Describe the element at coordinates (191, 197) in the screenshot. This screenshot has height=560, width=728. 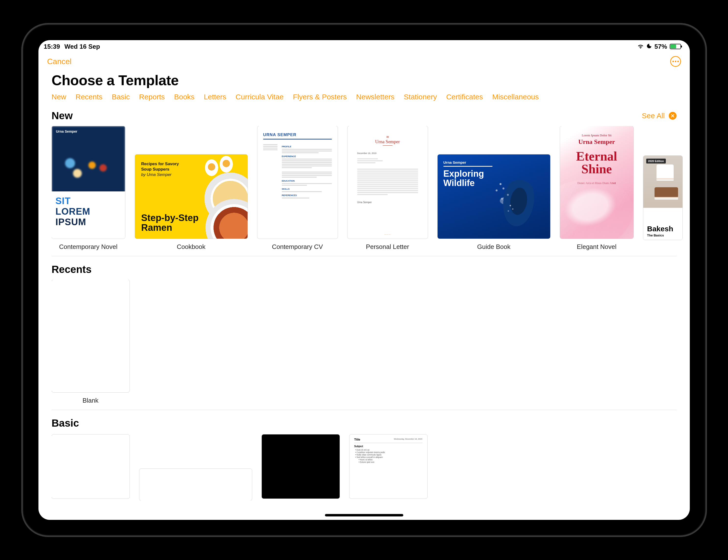
I see `thumb-cookbook: Recipes for Savory Soup Suppers by Urna …` at that location.